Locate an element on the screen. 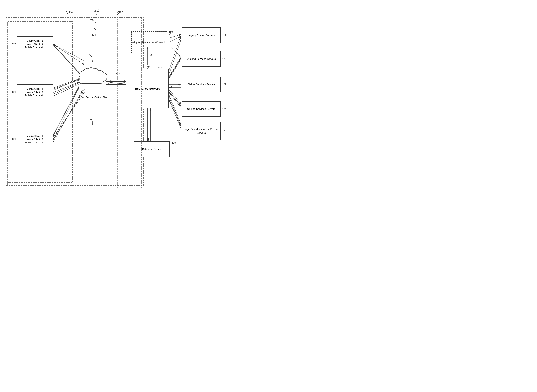 Image resolution: width=537 pixels, height=392 pixels. ref114c-label: 114 is located at coordinates (91, 124).